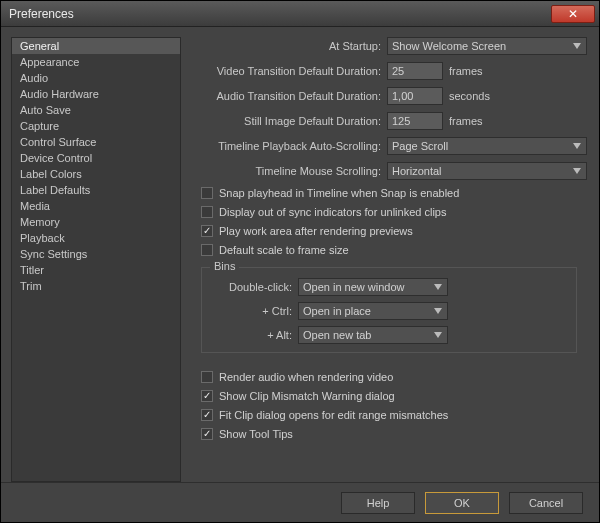 The width and height of the screenshot is (600, 523). What do you see at coordinates (420, 146) in the screenshot?
I see `select-value: Page Scroll` at bounding box center [420, 146].